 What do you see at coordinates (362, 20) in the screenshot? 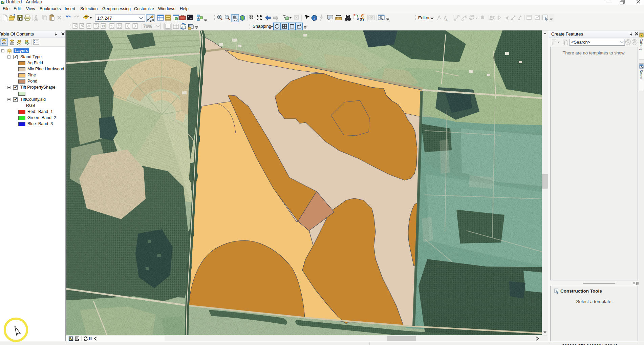
I see `svg-text: XY` at bounding box center [362, 20].